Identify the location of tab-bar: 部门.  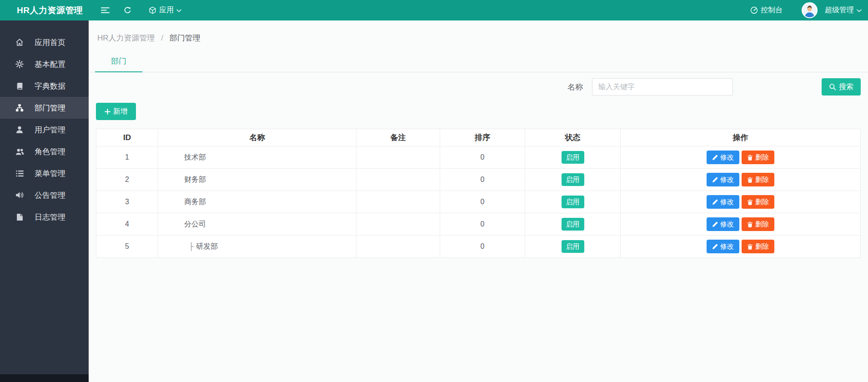
(478, 62).